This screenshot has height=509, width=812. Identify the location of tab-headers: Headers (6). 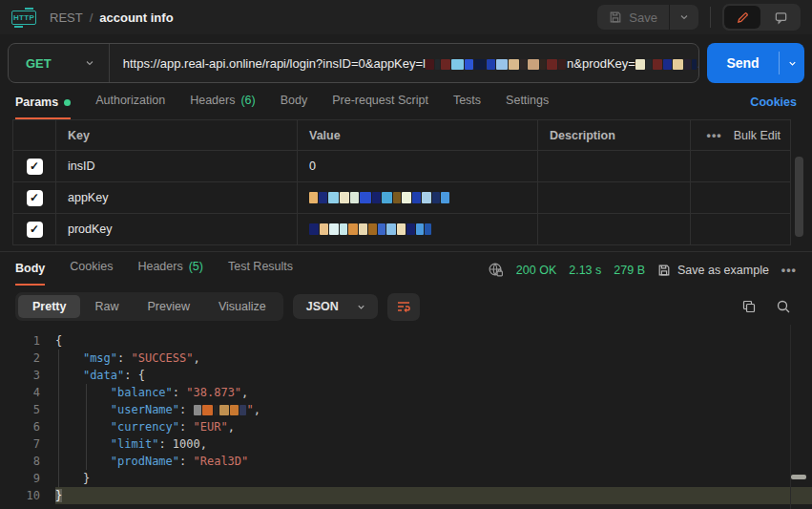
(223, 107).